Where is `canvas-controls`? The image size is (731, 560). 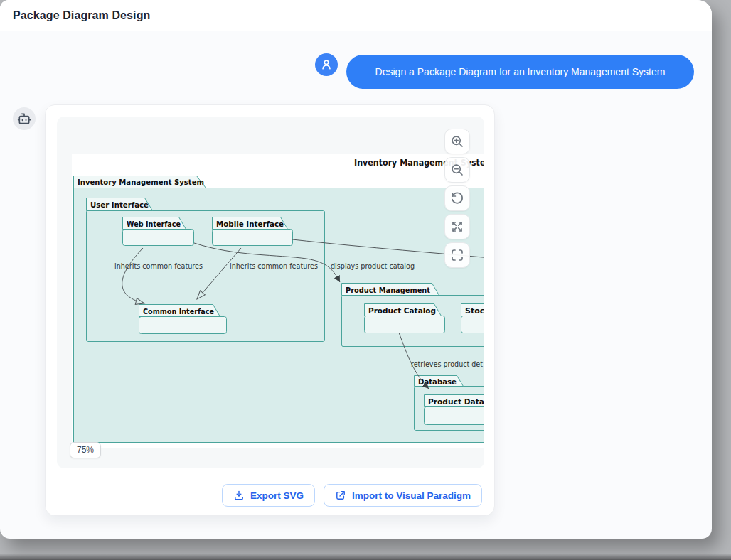 canvas-controls is located at coordinates (457, 198).